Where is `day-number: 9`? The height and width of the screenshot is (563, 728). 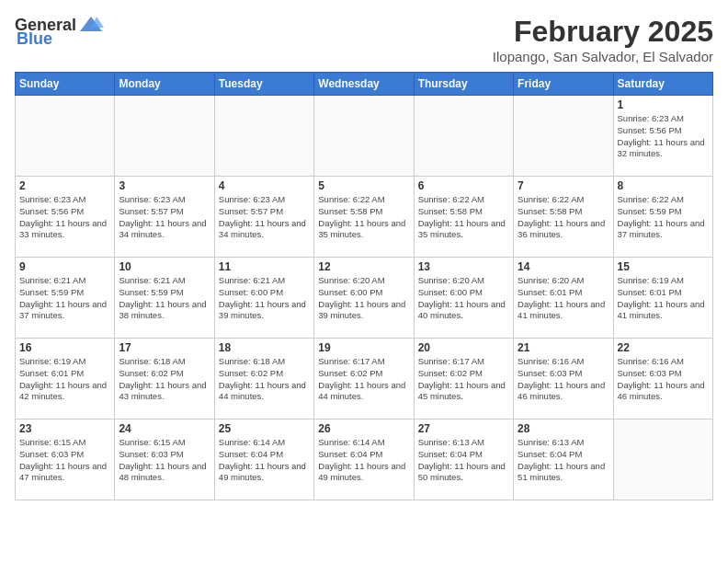
day-number: 9 is located at coordinates (64, 267).